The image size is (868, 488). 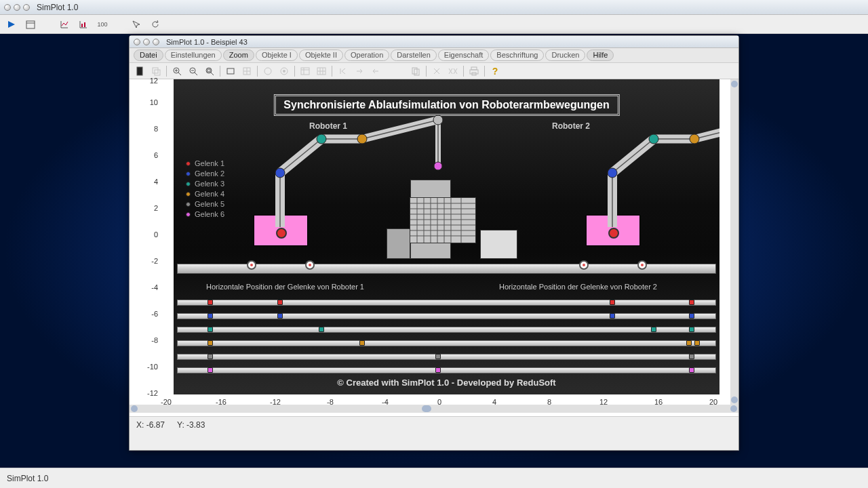 I want to click on copy-icon, so click(x=156, y=71).